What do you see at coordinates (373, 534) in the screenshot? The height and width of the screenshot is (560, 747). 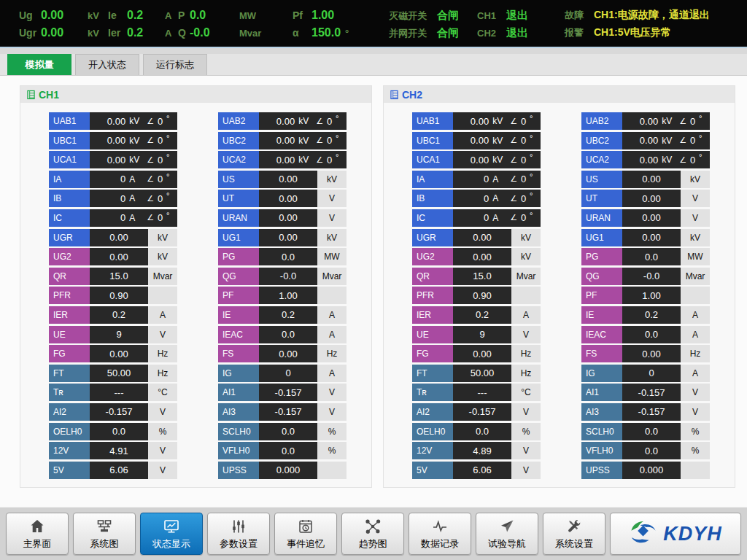 I see `nav-button-trend-chart: 趋势图` at bounding box center [373, 534].